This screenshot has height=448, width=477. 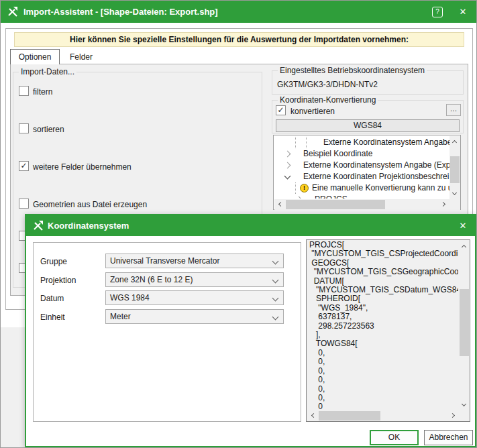 What do you see at coordinates (455, 168) in the screenshot?
I see `tree-vertical-scrollbar` at bounding box center [455, 168].